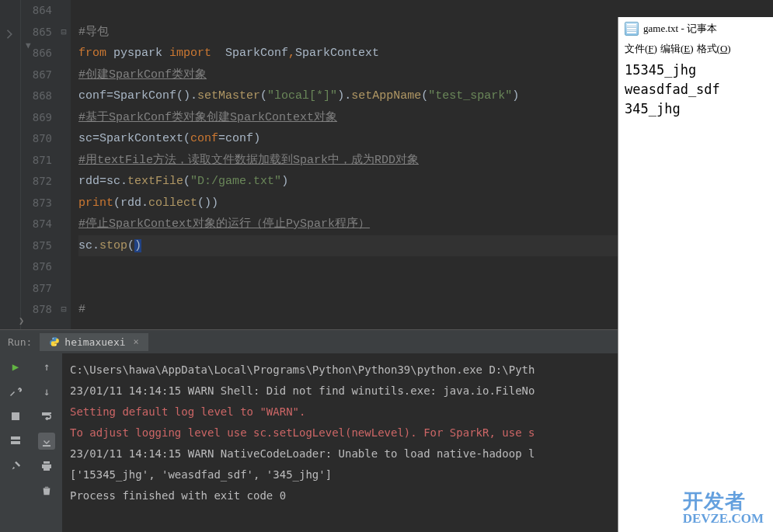 This screenshot has width=773, height=532. Describe the element at coordinates (16, 443) in the screenshot. I see `run-tool-column-1: ▶` at that location.